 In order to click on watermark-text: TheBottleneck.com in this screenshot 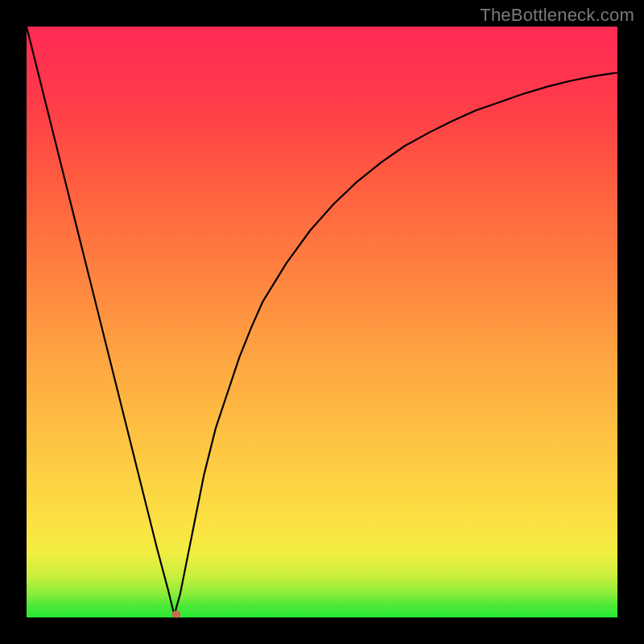, I will do `click(557, 15)`.